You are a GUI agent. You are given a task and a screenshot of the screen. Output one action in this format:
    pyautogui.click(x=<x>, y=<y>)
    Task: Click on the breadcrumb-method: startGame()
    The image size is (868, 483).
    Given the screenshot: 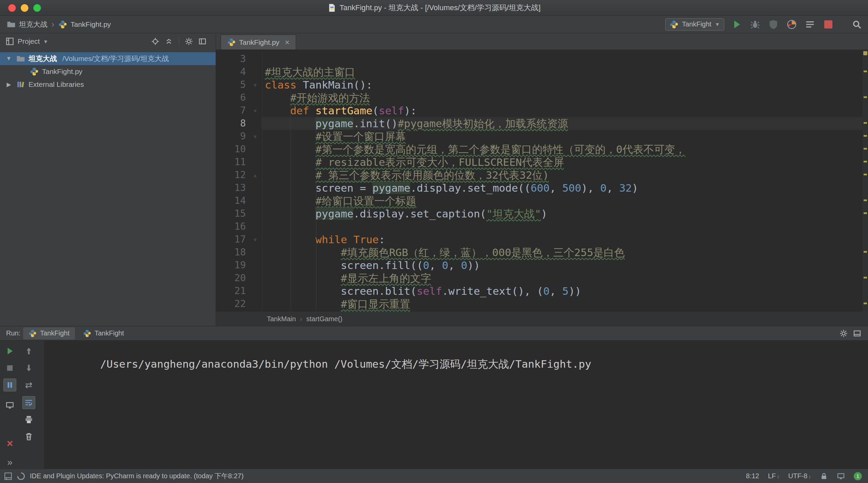 What is the action you would take?
    pyautogui.click(x=324, y=319)
    